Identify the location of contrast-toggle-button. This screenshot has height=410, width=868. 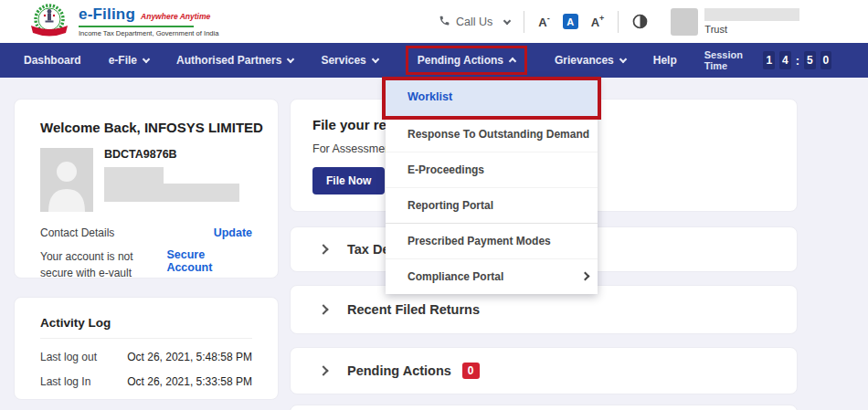
(640, 22).